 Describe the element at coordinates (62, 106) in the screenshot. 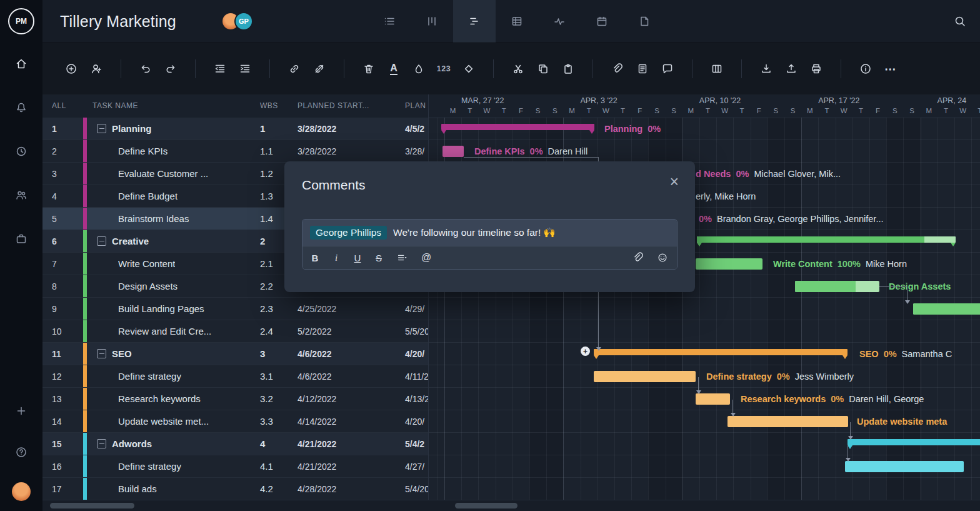

I see `column-header-all: ALL` at that location.